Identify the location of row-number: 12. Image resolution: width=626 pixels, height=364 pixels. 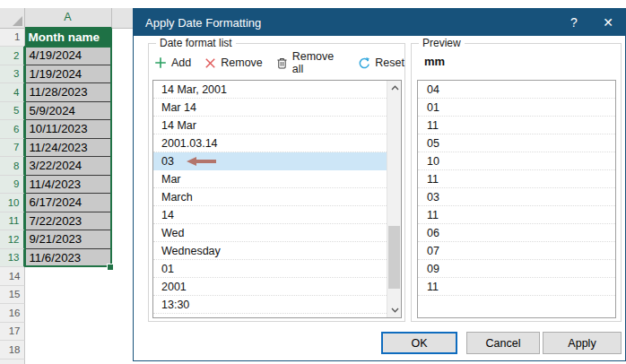
(13, 240).